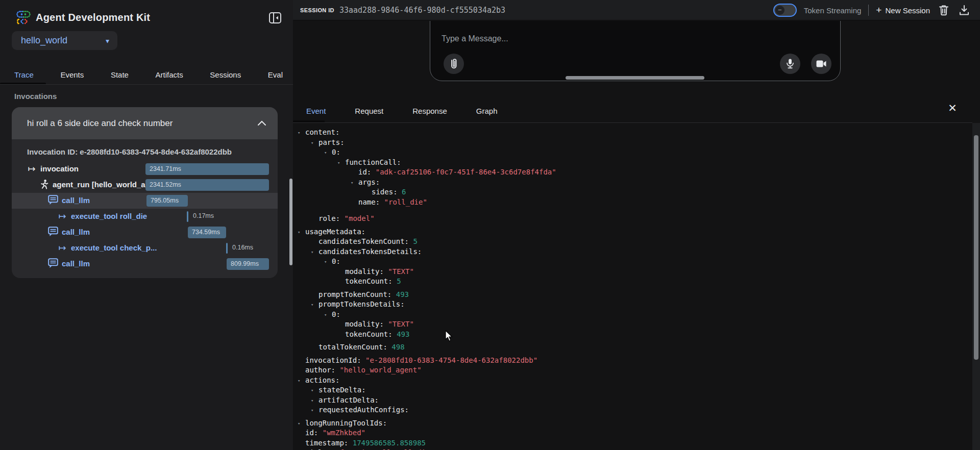 The image size is (980, 450). I want to click on trace-row-execute-tool-roll-die: ↦execute_tool roll_die0.17ms, so click(145, 216).